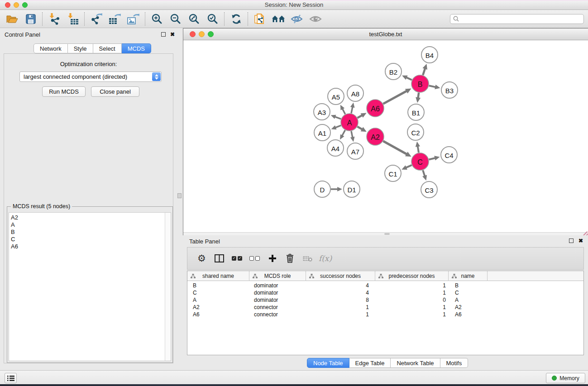 This screenshot has width=588, height=386. Describe the element at coordinates (387, 234) in the screenshot. I see `scrollbar-thumb` at that location.